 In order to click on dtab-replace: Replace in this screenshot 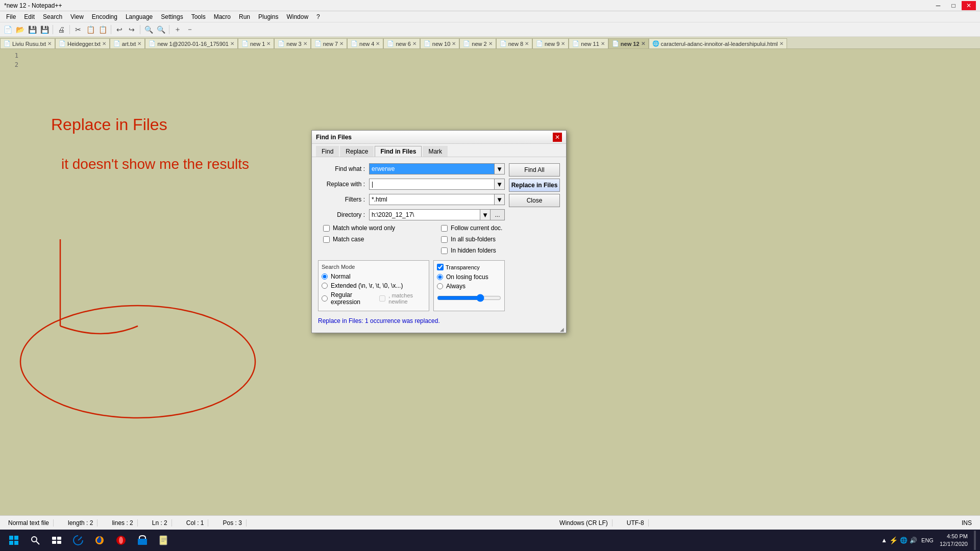, I will do `click(357, 151)`.